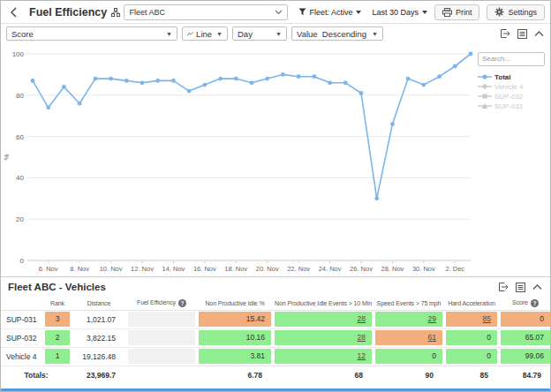  I want to click on cell-hard-accel: 0, so click(472, 357).